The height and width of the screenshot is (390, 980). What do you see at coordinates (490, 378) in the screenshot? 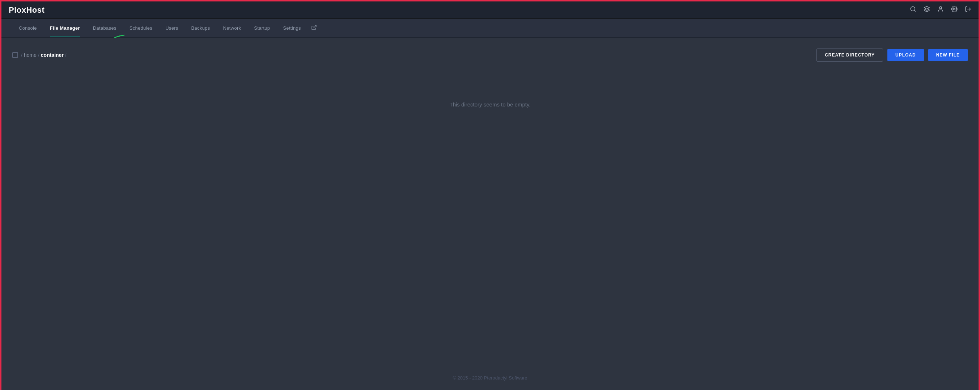
I see `footer: © 2015 - 2020 Pterodactyl Software` at bounding box center [490, 378].